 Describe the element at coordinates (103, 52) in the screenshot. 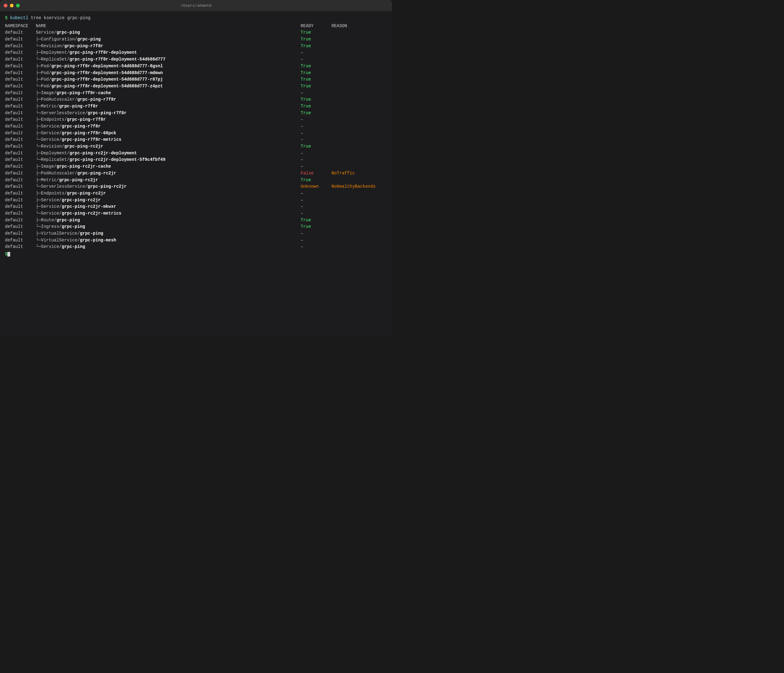

I see `resource-name: grpc-ping-r7f8r-deployment` at that location.